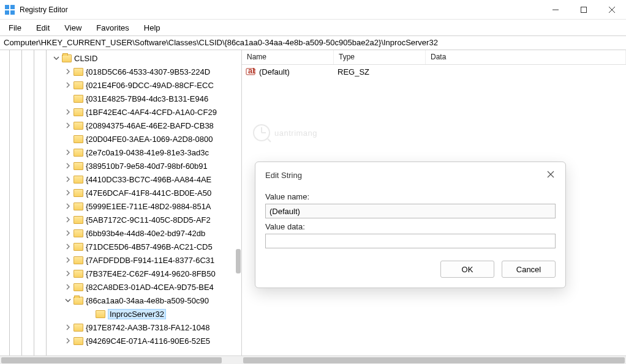  I want to click on tree-item-guid: {1BF42E4C-4AF4-4CFD-A1A0-CF29, so click(121, 112).